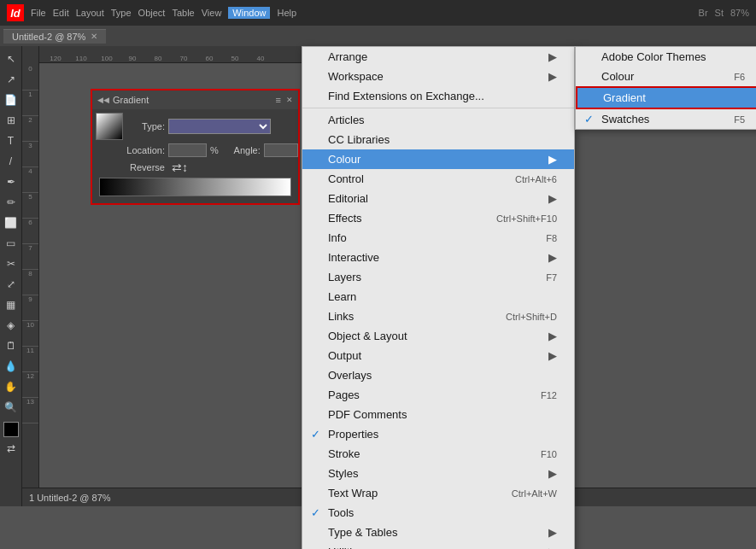 This screenshot has height=549, width=756. What do you see at coordinates (553, 258) in the screenshot?
I see `interactive-arrow: ▶` at bounding box center [553, 258].